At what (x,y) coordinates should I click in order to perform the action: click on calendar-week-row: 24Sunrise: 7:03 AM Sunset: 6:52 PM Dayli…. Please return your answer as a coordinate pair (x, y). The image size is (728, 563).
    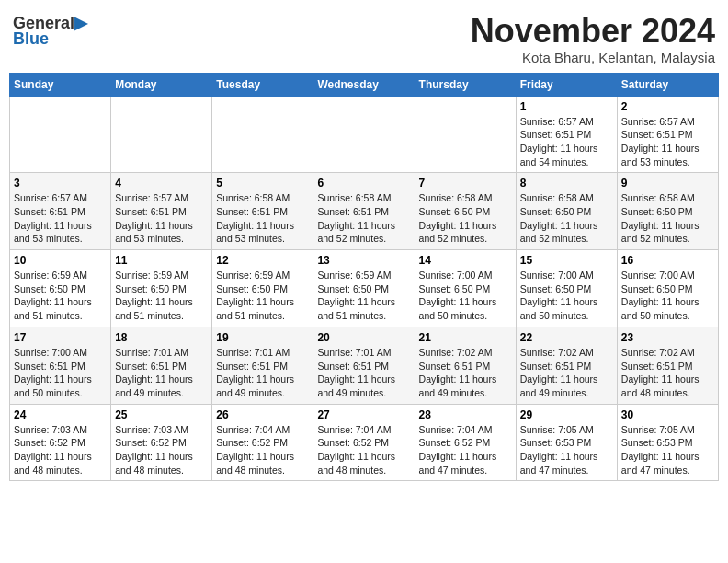
    Looking at the image, I should click on (364, 442).